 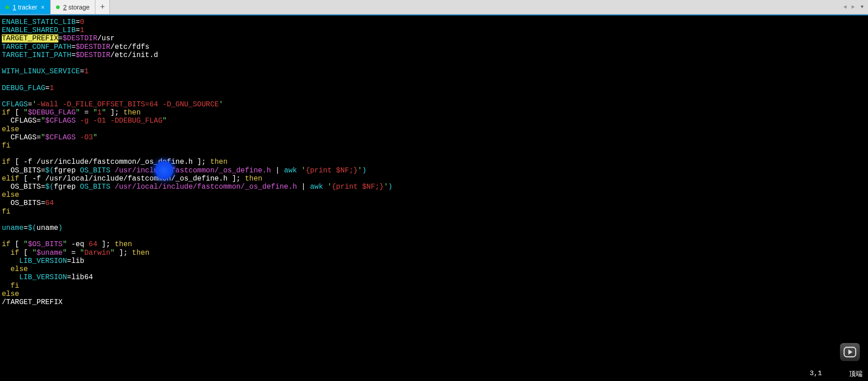 I want to click on tab-tracker: 1 tracker ×, so click(x=25, y=7).